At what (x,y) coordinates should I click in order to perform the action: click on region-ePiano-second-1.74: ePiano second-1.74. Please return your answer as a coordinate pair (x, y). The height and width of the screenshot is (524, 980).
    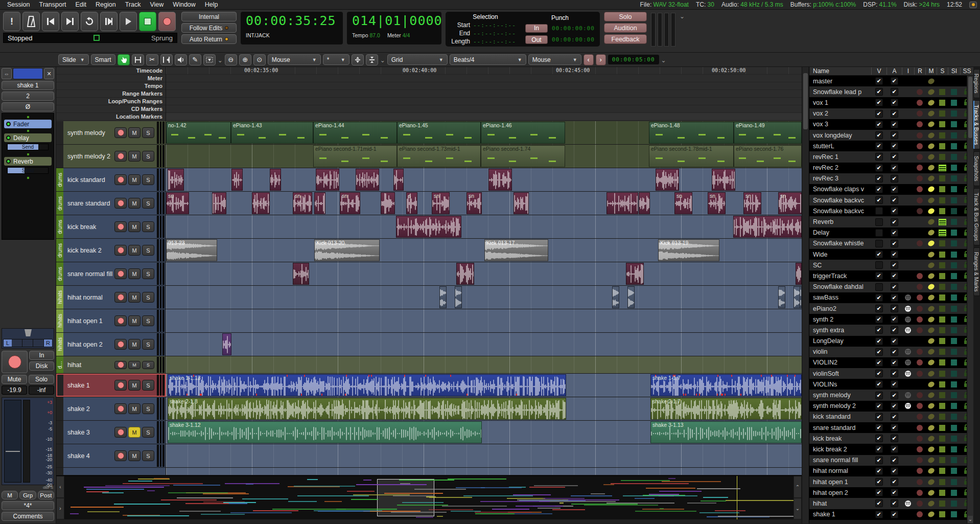
    Looking at the image, I should click on (523, 156).